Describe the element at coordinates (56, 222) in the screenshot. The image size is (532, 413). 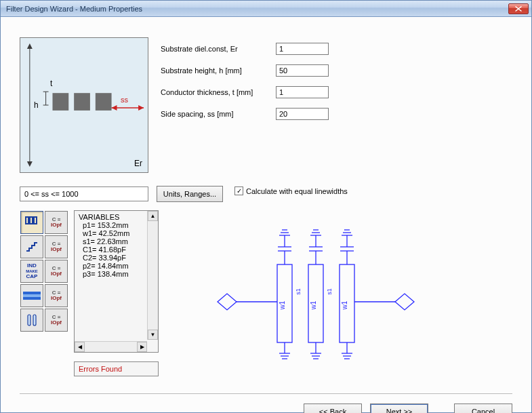
I see `tool-cap-1-icon: C =IOpf` at that location.